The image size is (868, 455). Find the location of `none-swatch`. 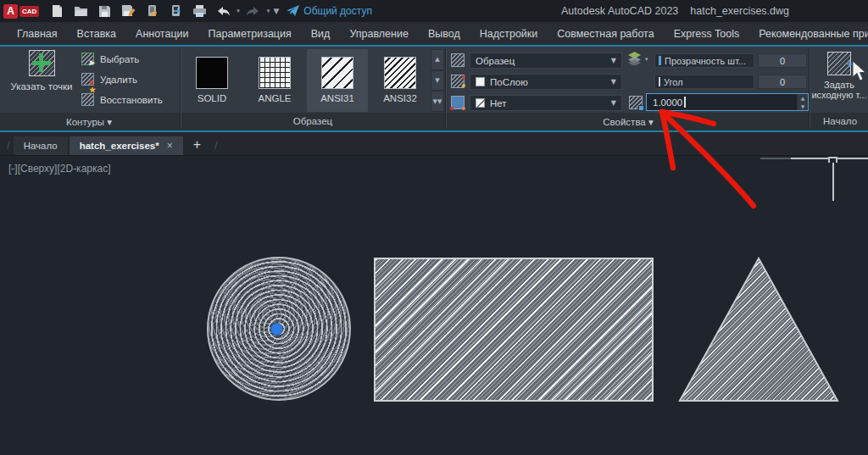

none-swatch is located at coordinates (480, 103).